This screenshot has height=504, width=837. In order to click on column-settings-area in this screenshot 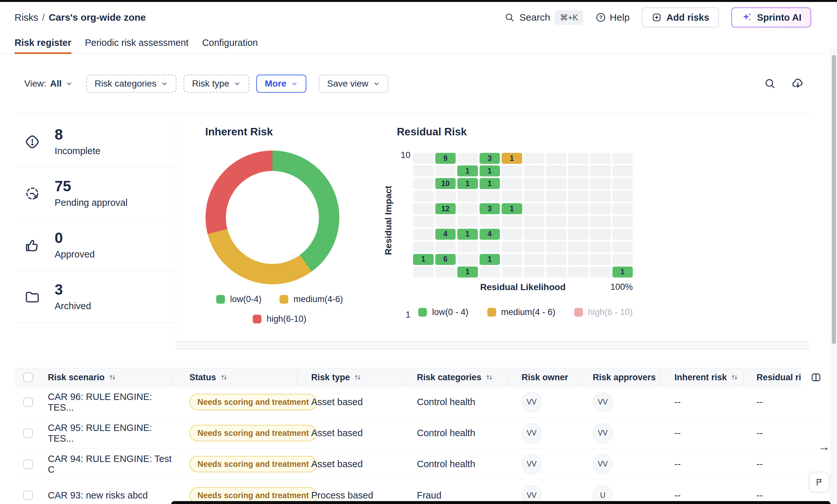, I will do `click(816, 378)`.